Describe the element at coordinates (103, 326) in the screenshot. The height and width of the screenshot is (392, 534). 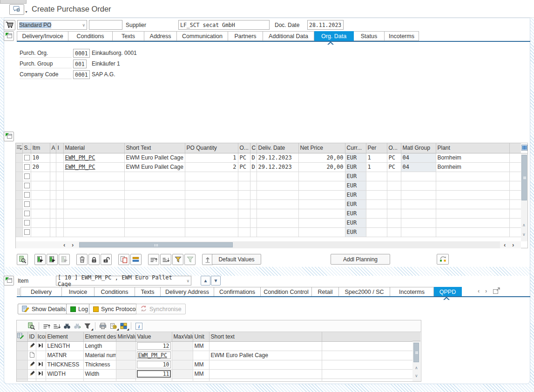
I see `print-button` at that location.